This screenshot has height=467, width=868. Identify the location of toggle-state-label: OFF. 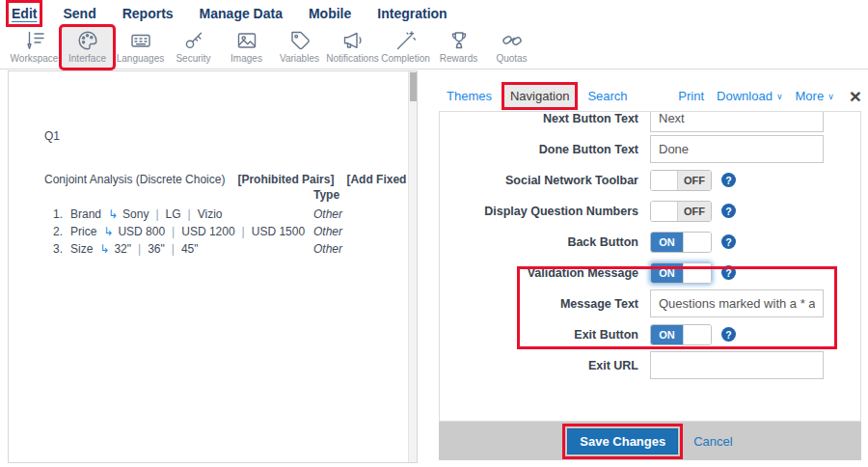
(694, 180).